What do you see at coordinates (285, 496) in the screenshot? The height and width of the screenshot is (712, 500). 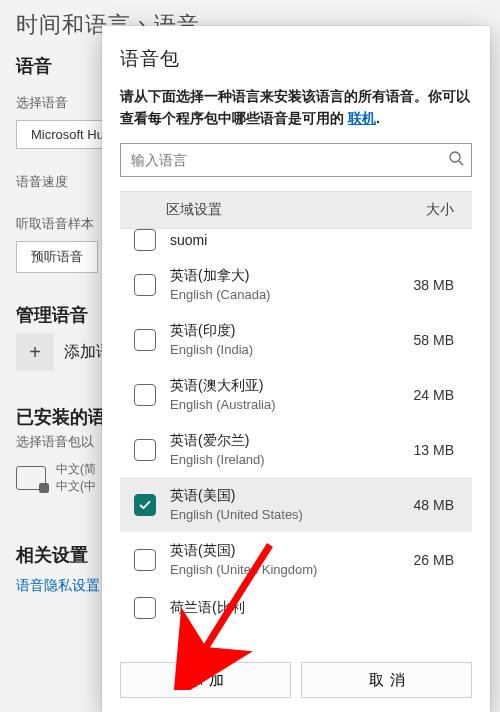 I see `language-name: 英语(美国)` at bounding box center [285, 496].